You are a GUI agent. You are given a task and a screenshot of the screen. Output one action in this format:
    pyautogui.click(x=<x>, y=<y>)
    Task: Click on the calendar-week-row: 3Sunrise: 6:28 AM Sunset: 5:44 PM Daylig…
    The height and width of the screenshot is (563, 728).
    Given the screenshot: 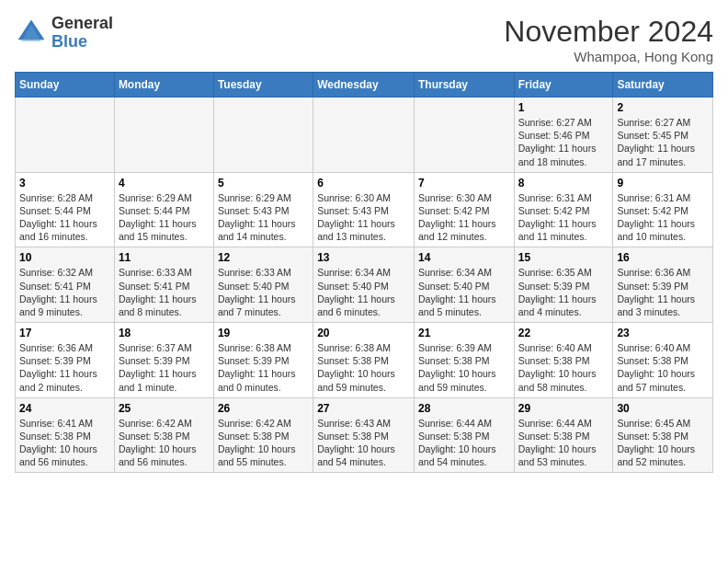 What is the action you would take?
    pyautogui.click(x=364, y=210)
    